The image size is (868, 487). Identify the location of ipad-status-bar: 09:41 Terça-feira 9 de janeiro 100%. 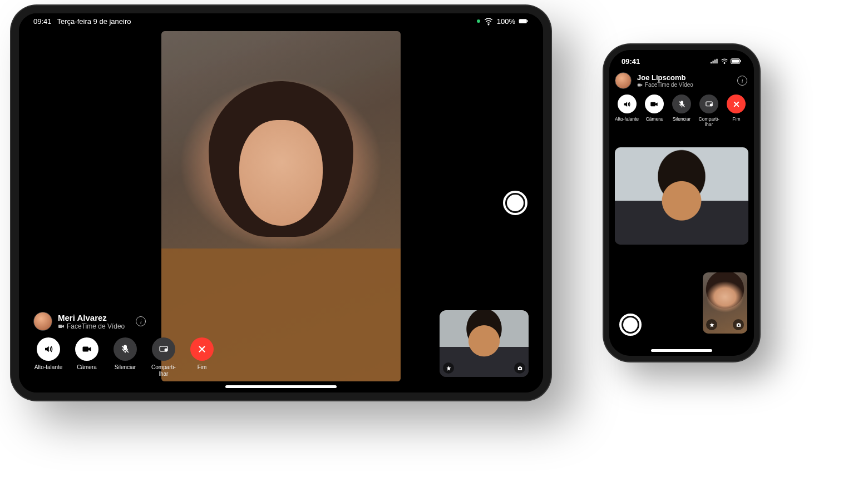
(281, 21).